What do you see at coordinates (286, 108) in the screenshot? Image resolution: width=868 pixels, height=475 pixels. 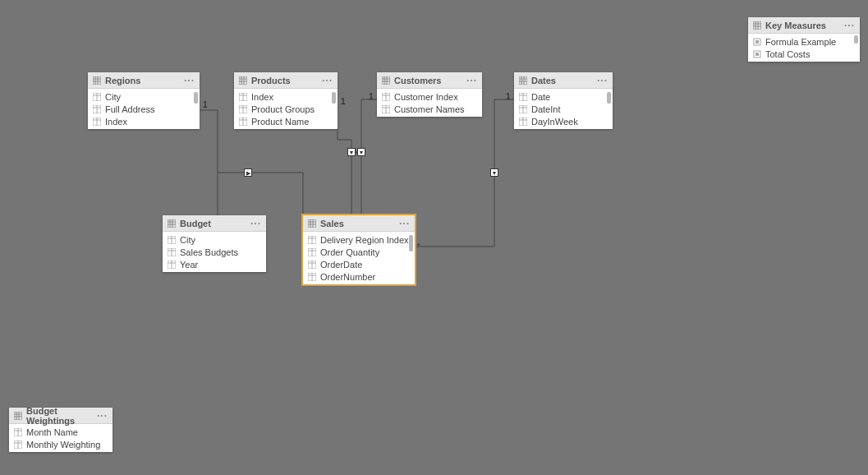 I see `field-row: Product Groups` at bounding box center [286, 108].